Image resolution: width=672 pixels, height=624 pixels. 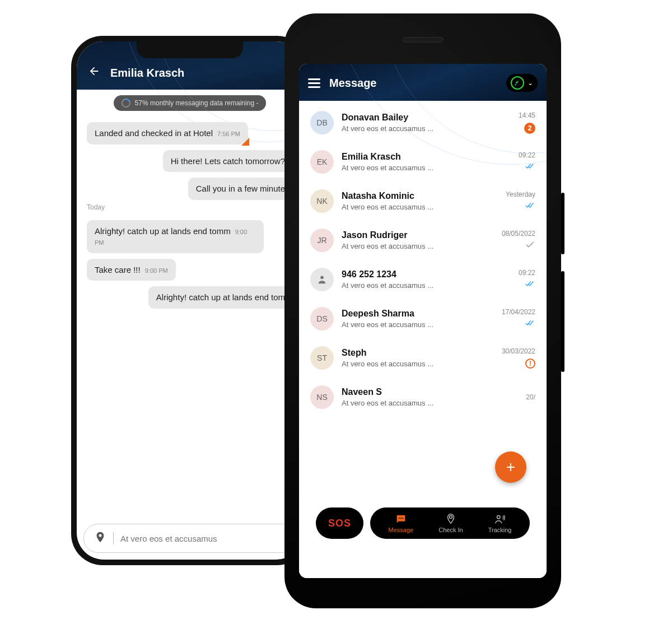 I want to click on chat-title: Emilia Krasch, so click(x=147, y=73).